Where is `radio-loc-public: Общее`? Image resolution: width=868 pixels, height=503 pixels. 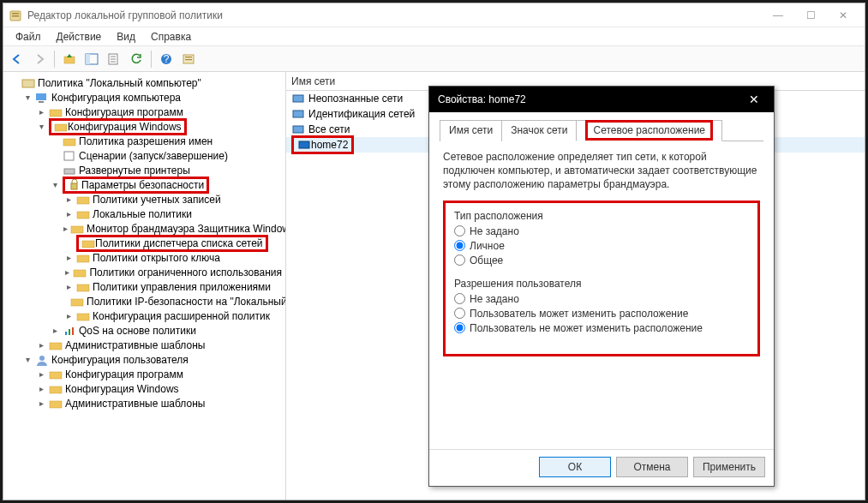 radio-loc-public: Общее is located at coordinates (602, 260).